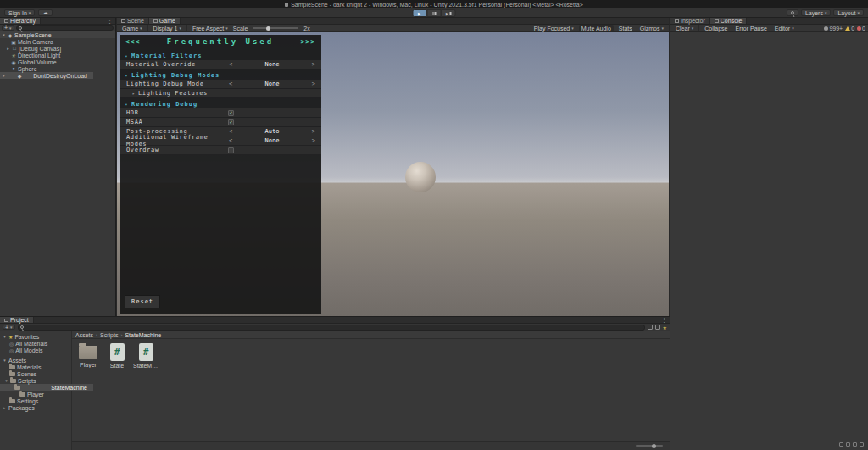 Image resolution: width=868 pixels, height=450 pixels. What do you see at coordinates (597, 29) in the screenshot?
I see `mute-audio-toggle: Mute Audio` at bounding box center [597, 29].